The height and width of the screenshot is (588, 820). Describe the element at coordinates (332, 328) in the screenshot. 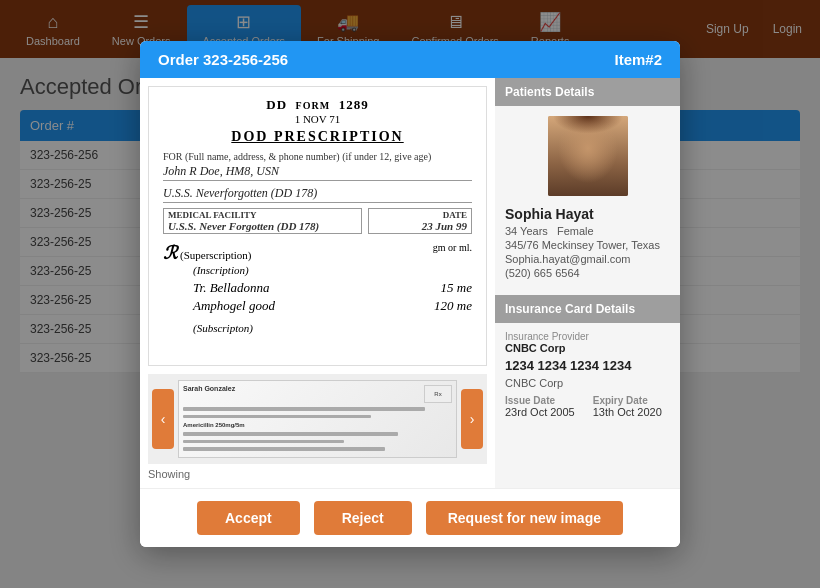

I see `rx-subscript-label: (Subscripton)` at that location.